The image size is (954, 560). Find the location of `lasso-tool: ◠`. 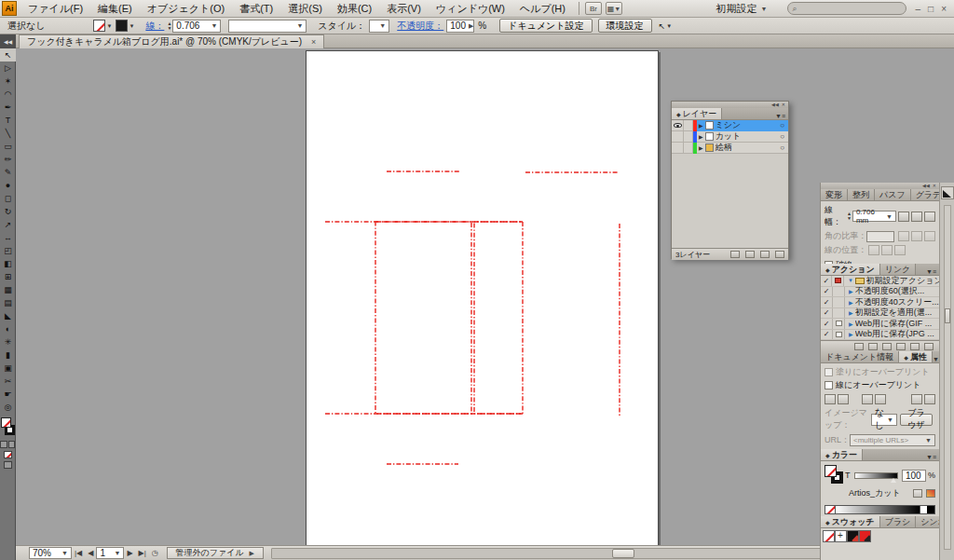

lasso-tool: ◠ is located at coordinates (7, 94).